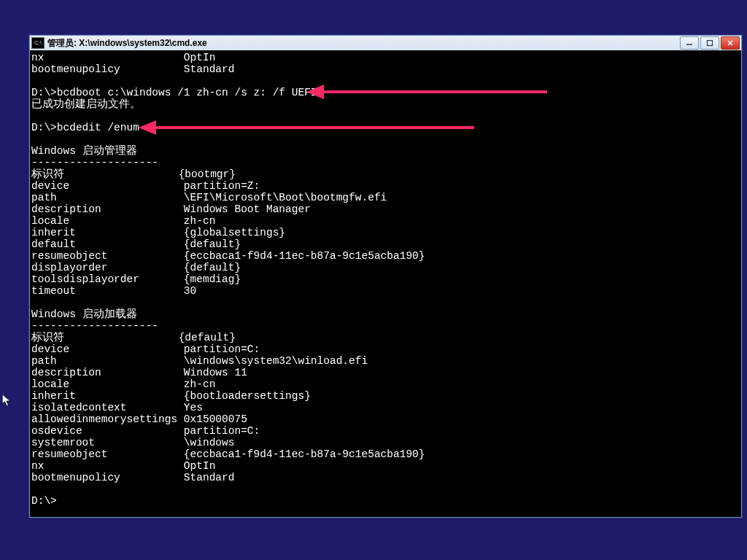 The height and width of the screenshot is (560, 747). I want to click on maximize-button, so click(710, 43).